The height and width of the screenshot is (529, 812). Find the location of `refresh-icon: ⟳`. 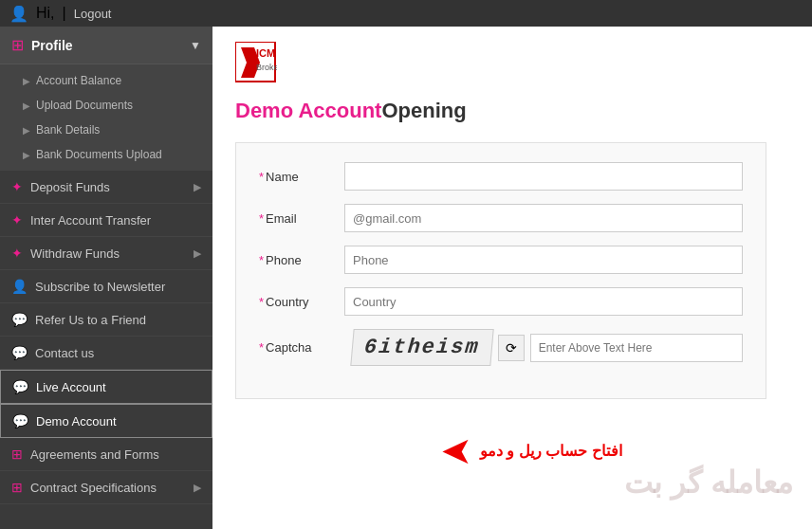

refresh-icon: ⟳ is located at coordinates (511, 348).